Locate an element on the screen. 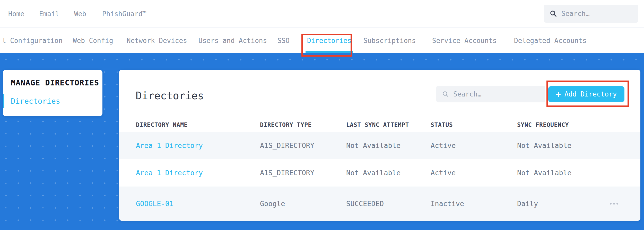 The width and height of the screenshot is (644, 230). column-header-sync-frequency: SYNC FREQUENCY is located at coordinates (563, 125).